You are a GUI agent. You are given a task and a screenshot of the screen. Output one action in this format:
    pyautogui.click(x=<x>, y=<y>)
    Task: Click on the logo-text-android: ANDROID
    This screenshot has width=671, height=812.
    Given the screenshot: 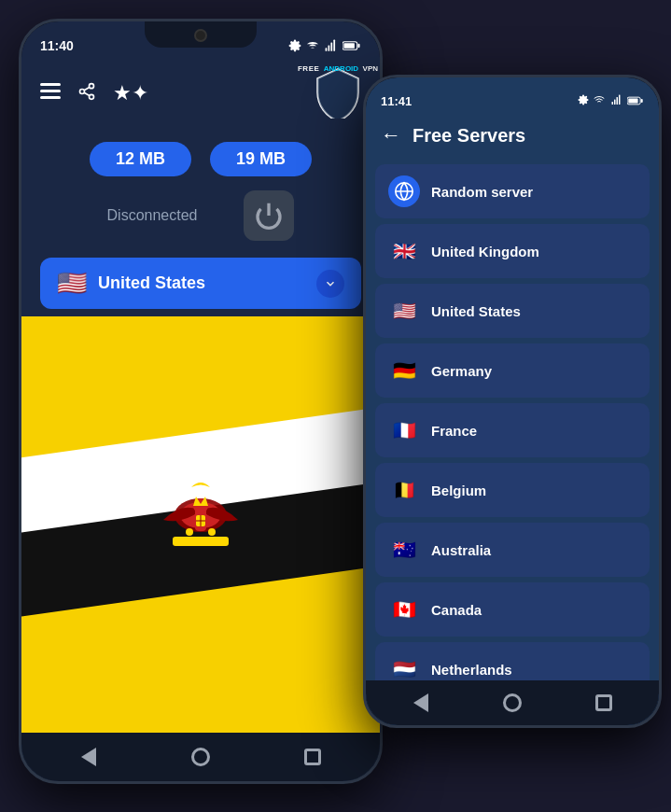 What is the action you would take?
    pyautogui.click(x=342, y=69)
    